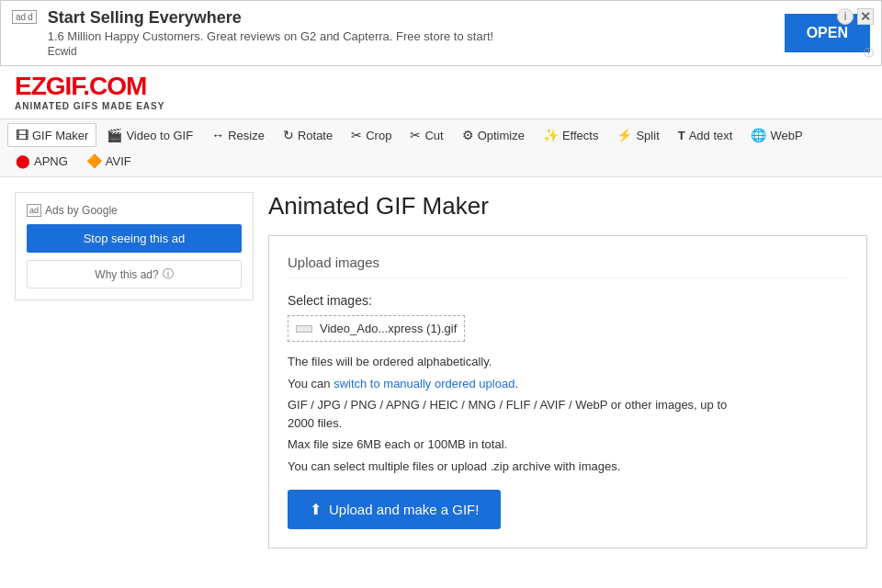 The image size is (882, 588). What do you see at coordinates (51, 162) in the screenshot?
I see `nav-label-apng: APNG` at bounding box center [51, 162].